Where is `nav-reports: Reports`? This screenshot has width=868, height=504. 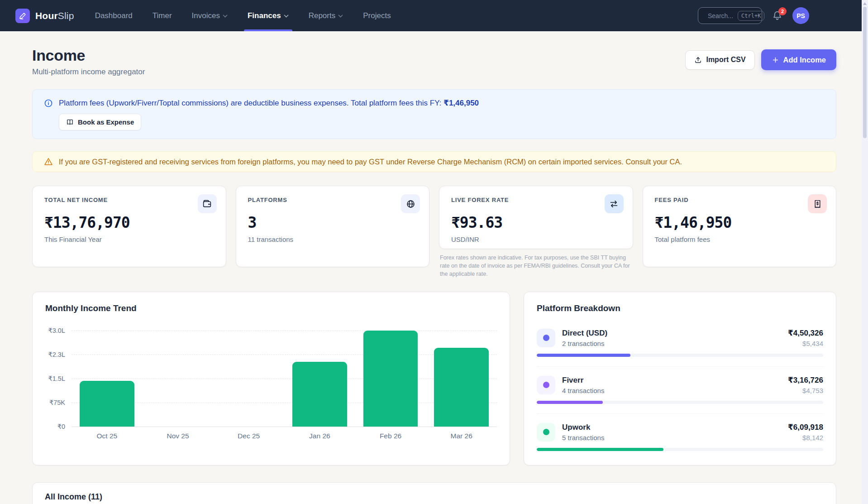 nav-reports: Reports is located at coordinates (326, 15).